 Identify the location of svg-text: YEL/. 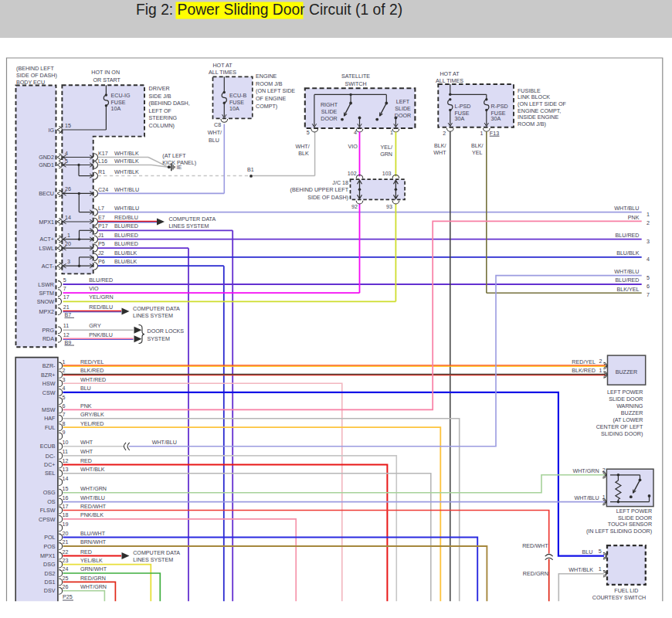
(386, 148).